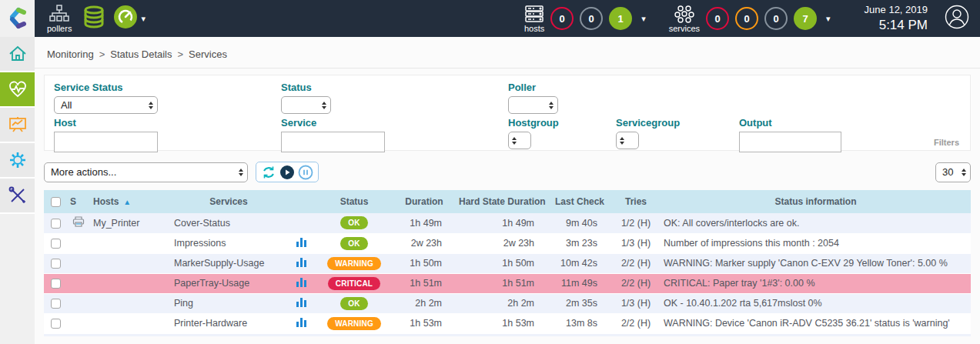 The height and width of the screenshot is (344, 980). Describe the element at coordinates (131, 202) in the screenshot. I see `column-header-hosts: Hosts▲` at that location.